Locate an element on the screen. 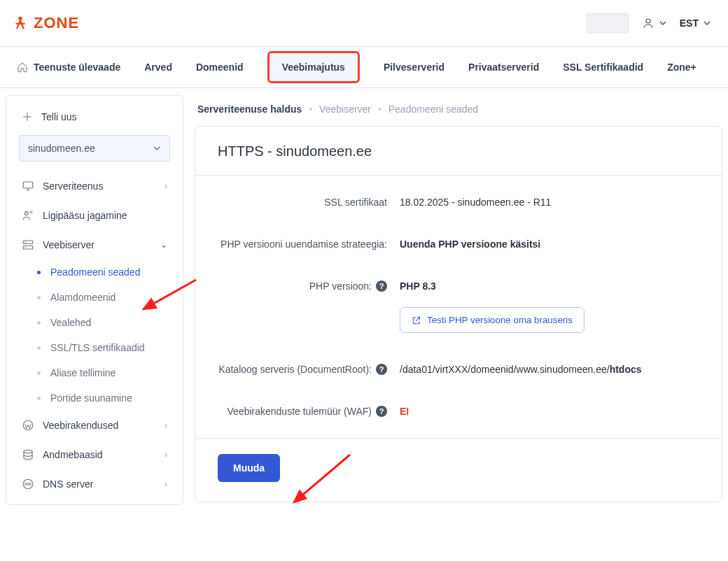  label-ssl: SSL sertifikaat is located at coordinates (309, 202).